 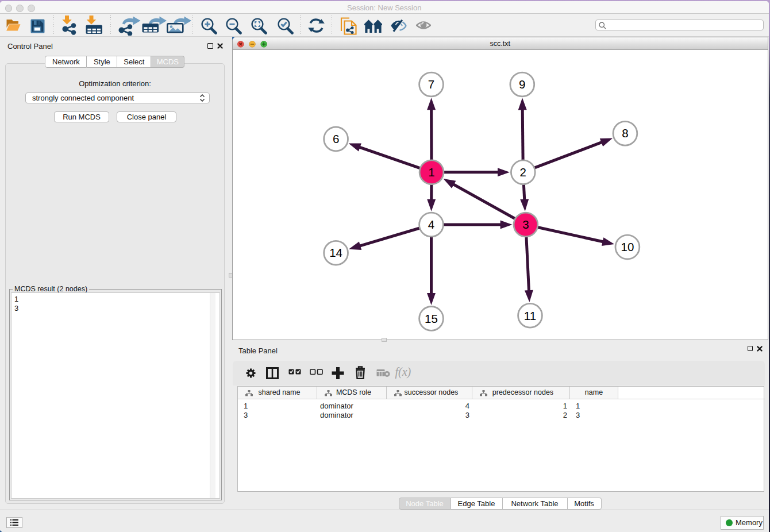 I want to click on svg-text: 15, so click(x=431, y=318).